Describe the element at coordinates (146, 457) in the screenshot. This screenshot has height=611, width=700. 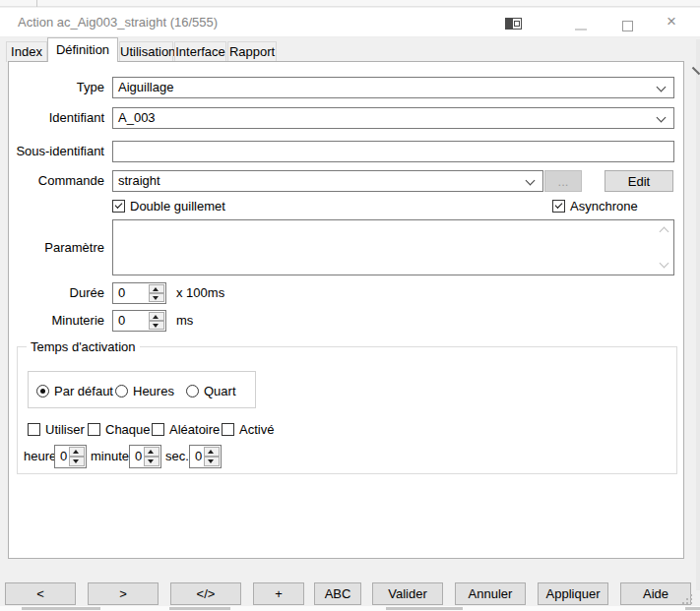
I see `minute-spinner: 0` at that location.